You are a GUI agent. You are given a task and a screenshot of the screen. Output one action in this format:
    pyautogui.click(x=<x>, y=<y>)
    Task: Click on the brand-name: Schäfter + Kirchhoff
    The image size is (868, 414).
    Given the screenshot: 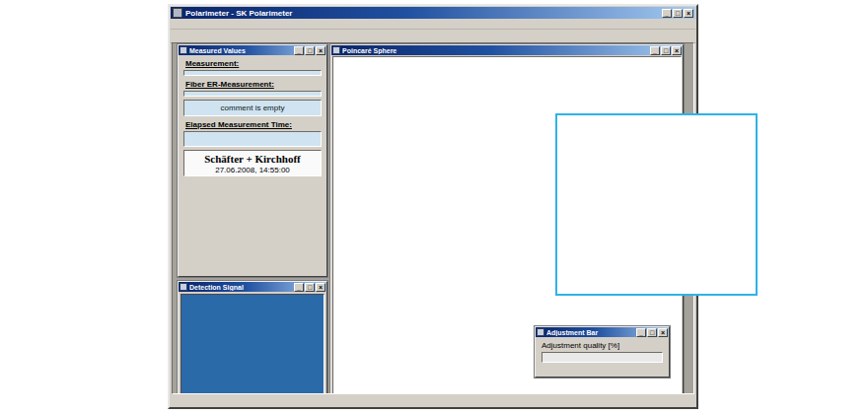 What is the action you would take?
    pyautogui.click(x=253, y=159)
    